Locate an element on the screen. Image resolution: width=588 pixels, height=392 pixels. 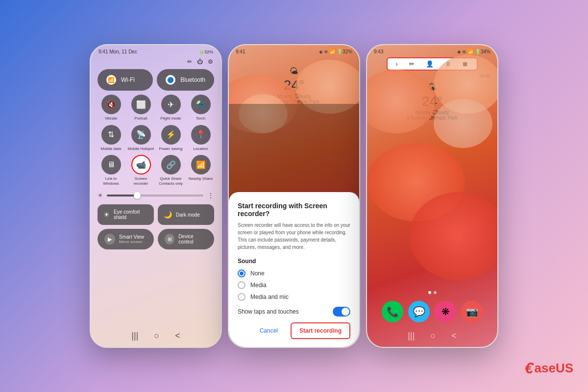
link-windows-tile: 🖥 Link to Windows is located at coordinates (111, 171).